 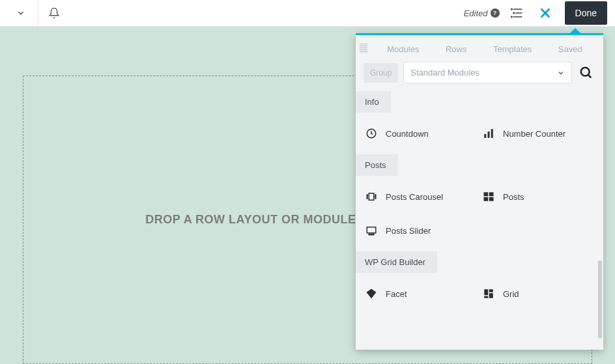 I want to click on module-grid: Facet Grid, so click(x=479, y=294).